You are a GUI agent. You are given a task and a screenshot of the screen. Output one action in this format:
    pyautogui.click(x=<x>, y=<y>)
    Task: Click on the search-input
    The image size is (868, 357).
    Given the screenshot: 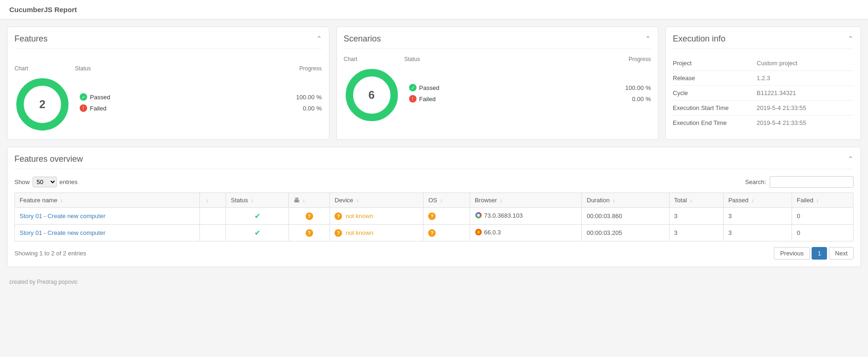 What is the action you would take?
    pyautogui.click(x=812, y=182)
    